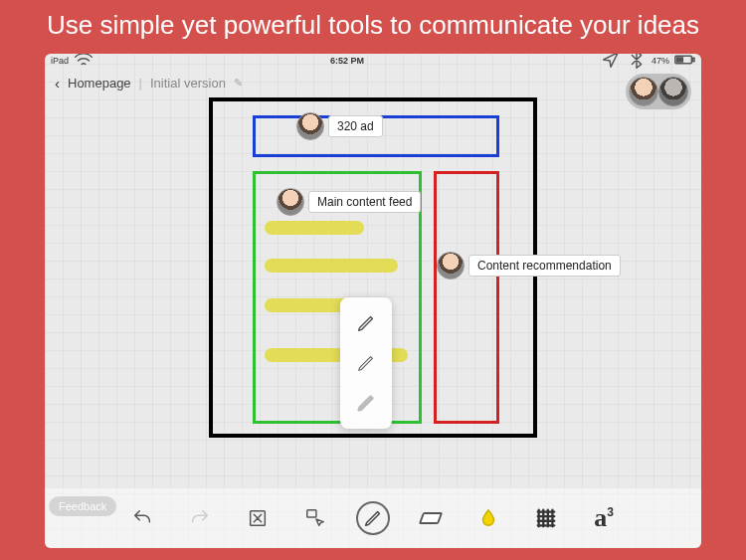 The height and width of the screenshot is (560, 746). I want to click on marketing-banner: Use simple yet powerful tools to communi…, so click(373, 24).